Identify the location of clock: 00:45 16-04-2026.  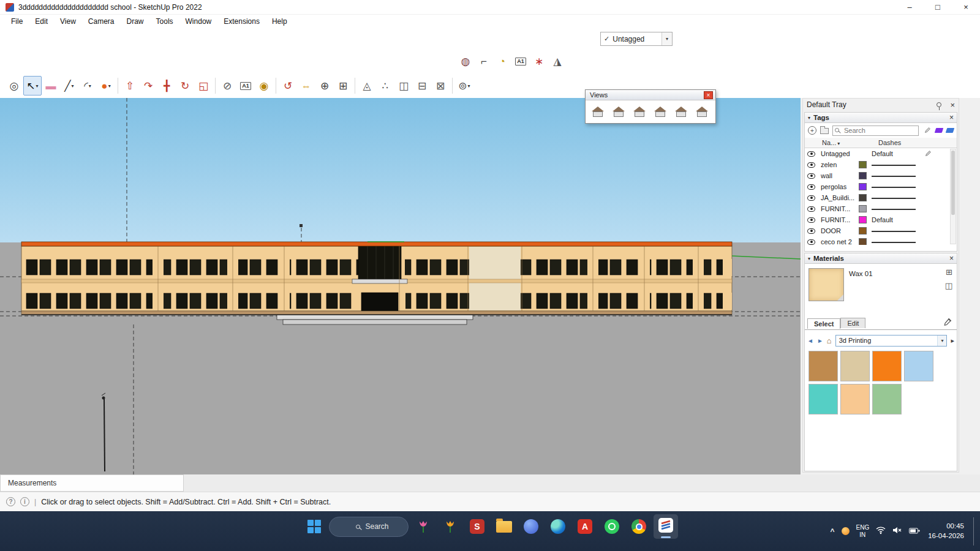
(946, 531).